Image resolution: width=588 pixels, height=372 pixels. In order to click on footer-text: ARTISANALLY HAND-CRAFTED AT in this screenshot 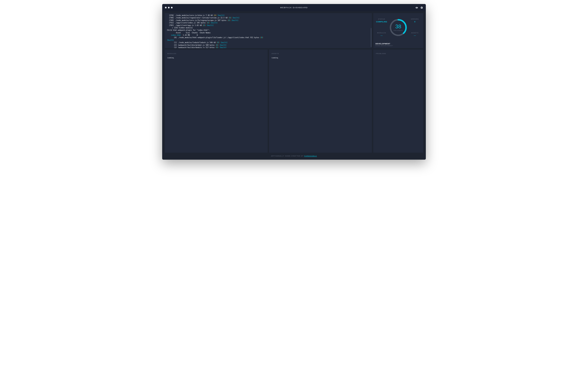, I will do `click(288, 156)`.